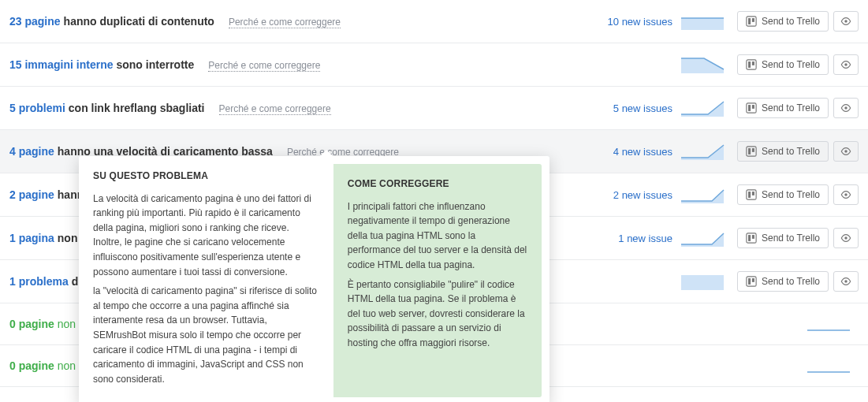  What do you see at coordinates (207, 177) in the screenshot?
I see `tooltip-about-heading: SU QUESTO PROBLEMA` at bounding box center [207, 177].